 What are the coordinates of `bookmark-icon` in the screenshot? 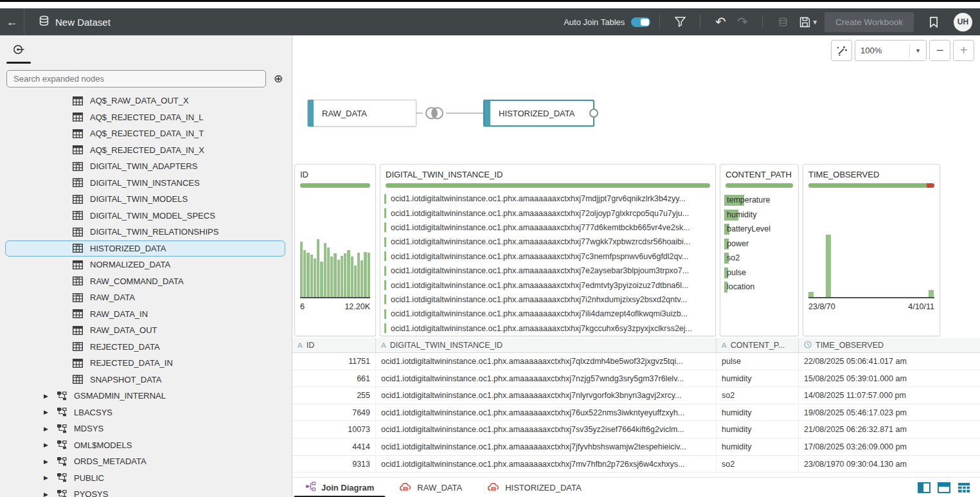 It's located at (934, 22).